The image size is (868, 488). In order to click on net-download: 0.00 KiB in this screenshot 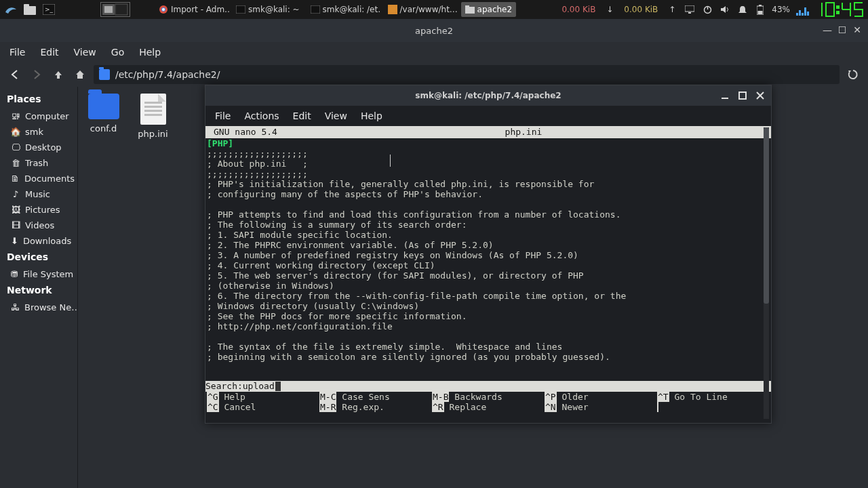, I will do `click(578, 9)`.